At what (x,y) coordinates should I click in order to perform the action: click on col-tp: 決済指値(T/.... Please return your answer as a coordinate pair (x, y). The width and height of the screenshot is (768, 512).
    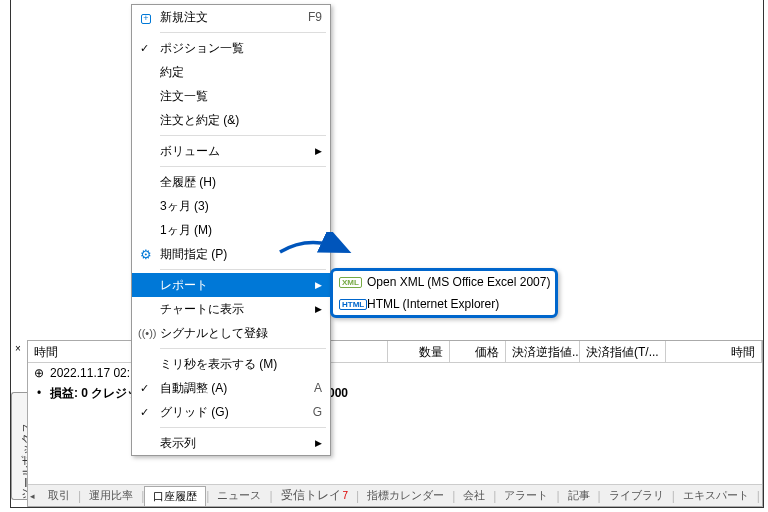
    Looking at the image, I should click on (623, 352).